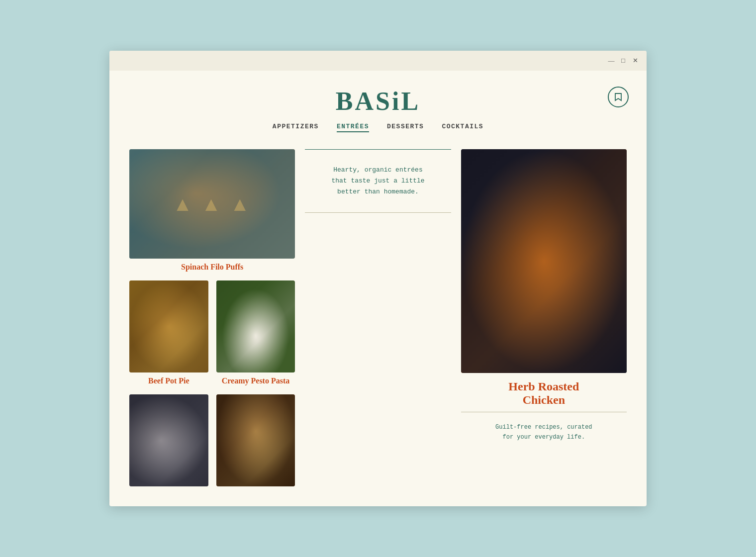 The height and width of the screenshot is (557, 756). I want to click on bookmark-button, so click(618, 97).